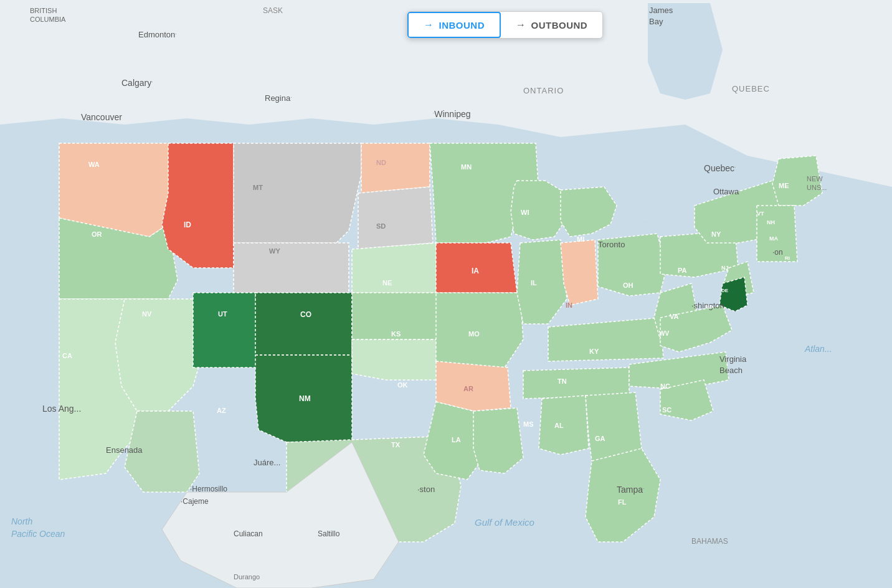  I want to click on state-ne: NE, so click(387, 283).